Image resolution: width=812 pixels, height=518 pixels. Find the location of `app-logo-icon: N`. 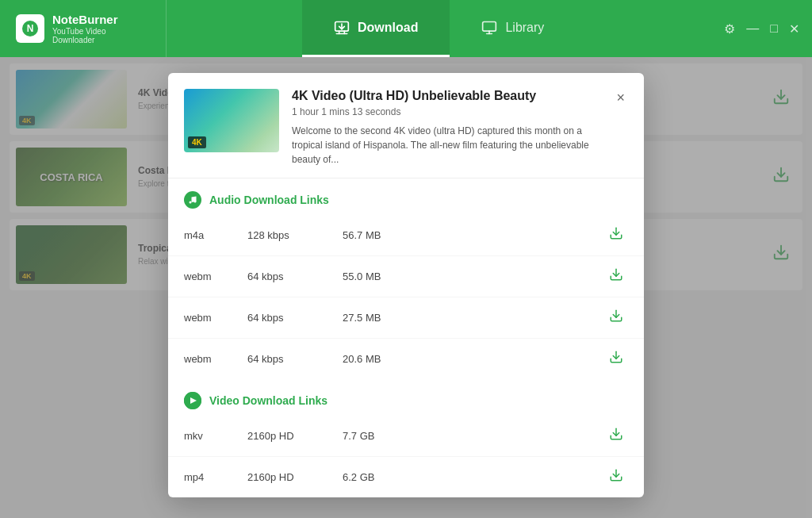

app-logo-icon: N is located at coordinates (30, 29).